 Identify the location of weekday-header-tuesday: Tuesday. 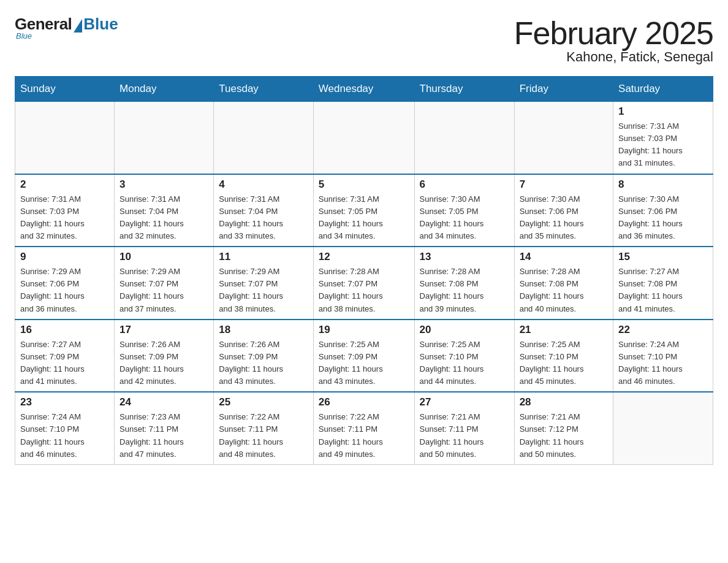
(264, 90).